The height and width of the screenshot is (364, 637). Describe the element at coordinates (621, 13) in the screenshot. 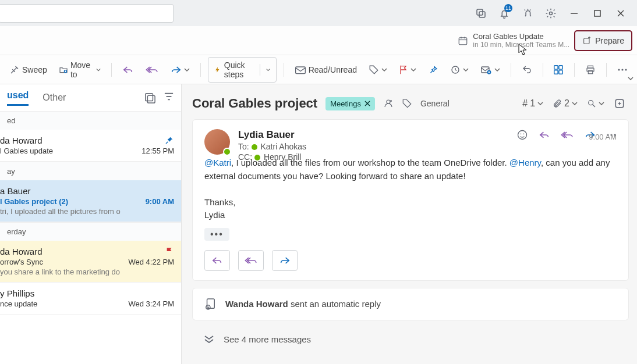

I see `close-button` at that location.